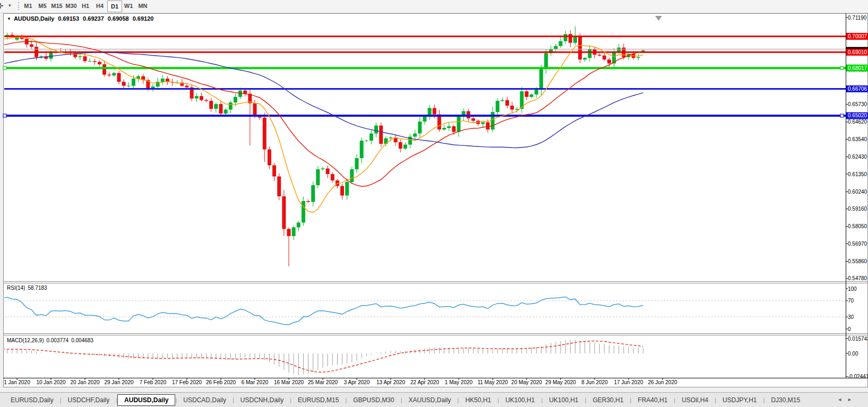  Describe the element at coordinates (493, 382) in the screenshot. I see `svg-text: 11 May 2020` at that location.